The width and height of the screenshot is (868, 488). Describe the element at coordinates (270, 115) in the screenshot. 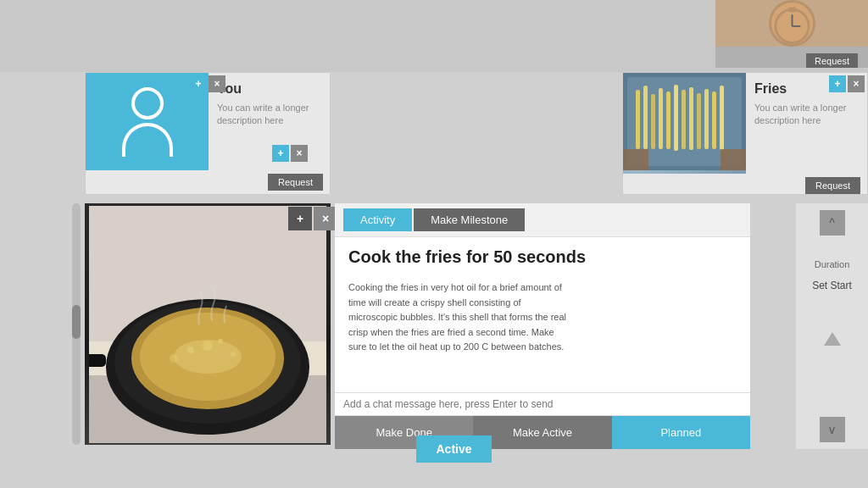

I see `card-you-description: You can write a longer description here` at that location.